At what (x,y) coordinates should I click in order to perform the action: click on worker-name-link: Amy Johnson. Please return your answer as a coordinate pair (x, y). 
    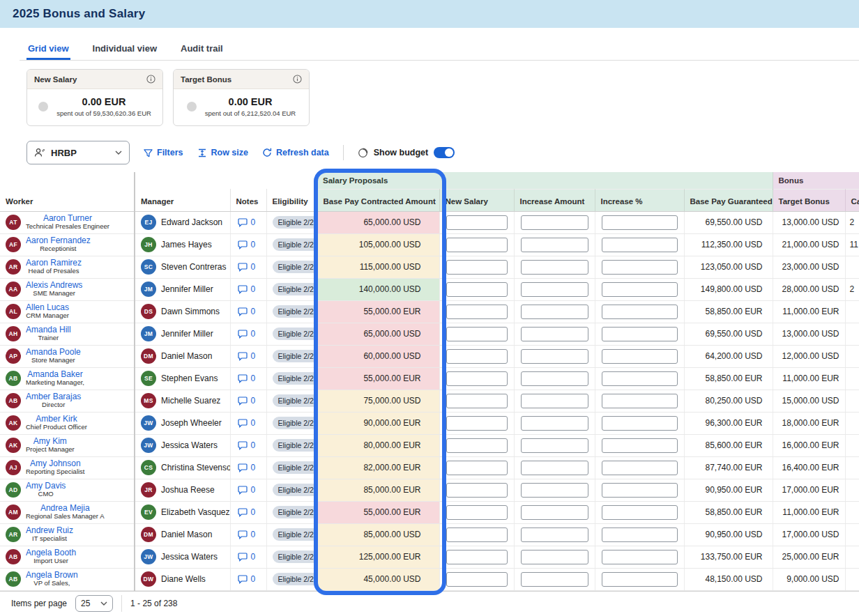
    Looking at the image, I should click on (56, 464).